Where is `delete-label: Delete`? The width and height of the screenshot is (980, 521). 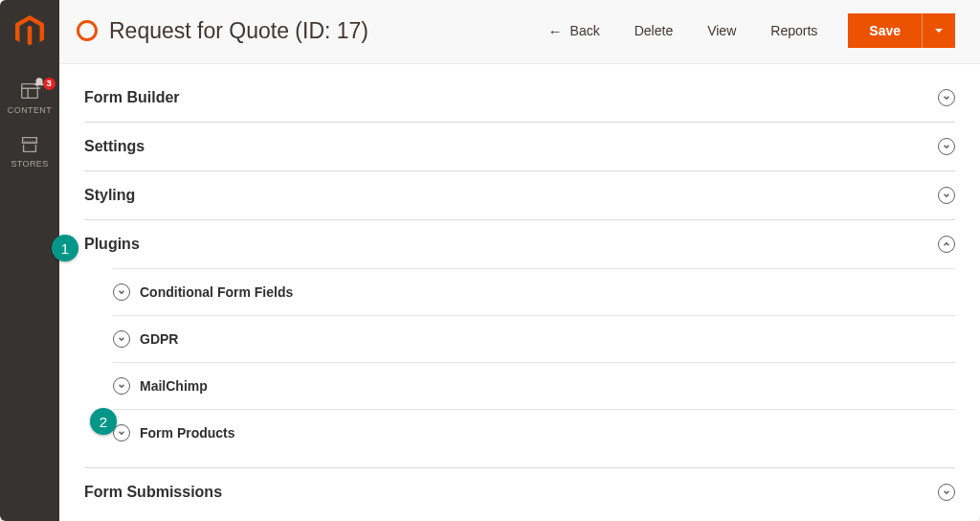 delete-label: Delete is located at coordinates (654, 31).